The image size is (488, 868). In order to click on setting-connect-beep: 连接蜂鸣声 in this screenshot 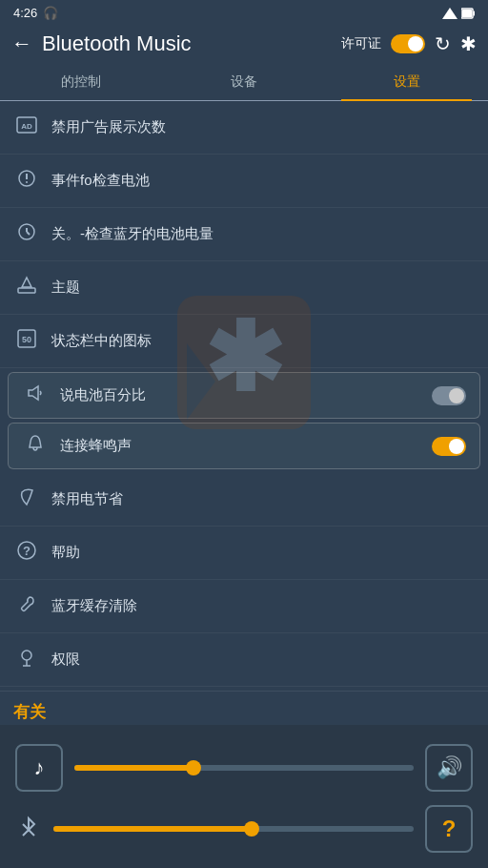, I will do `click(244, 446)`.